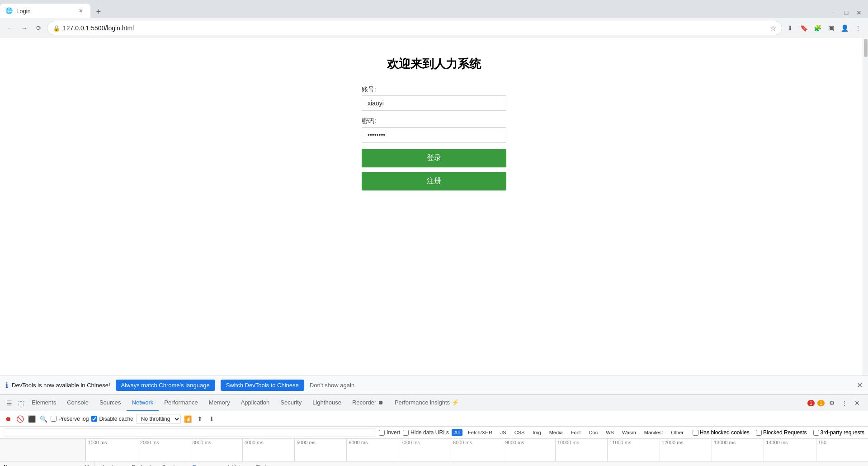  What do you see at coordinates (43, 419) in the screenshot?
I see `search-button: 🔍` at bounding box center [43, 419].